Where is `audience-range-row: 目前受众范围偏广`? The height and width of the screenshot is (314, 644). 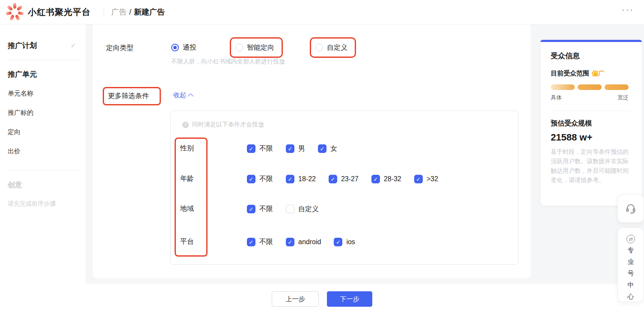 audience-range-row: 目前受众范围偏广 is located at coordinates (591, 74).